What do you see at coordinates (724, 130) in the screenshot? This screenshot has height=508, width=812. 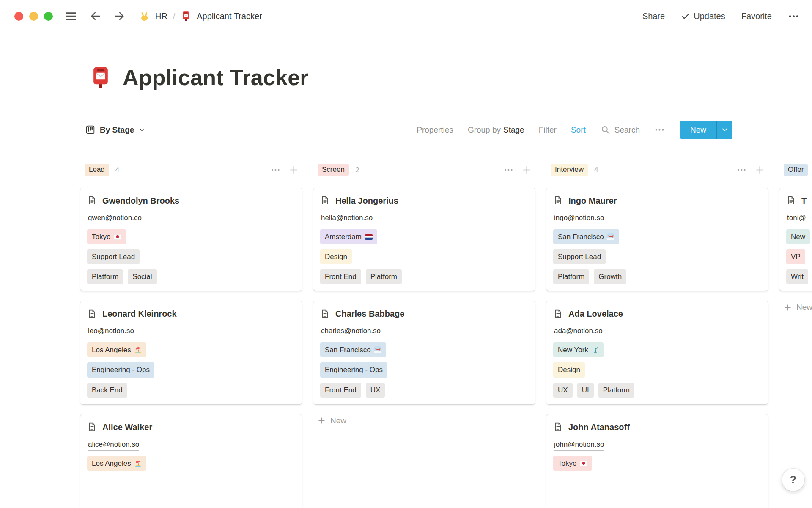 I see `new-button-chevron-icon` at bounding box center [724, 130].